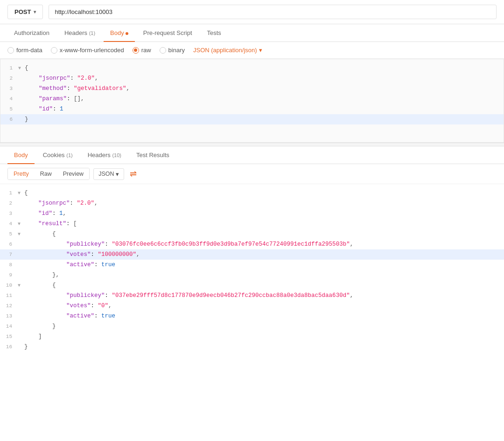 This screenshot has width=504, height=441. Describe the element at coordinates (252, 99) in the screenshot. I see `req-code-line: 4 "params": [],` at that location.